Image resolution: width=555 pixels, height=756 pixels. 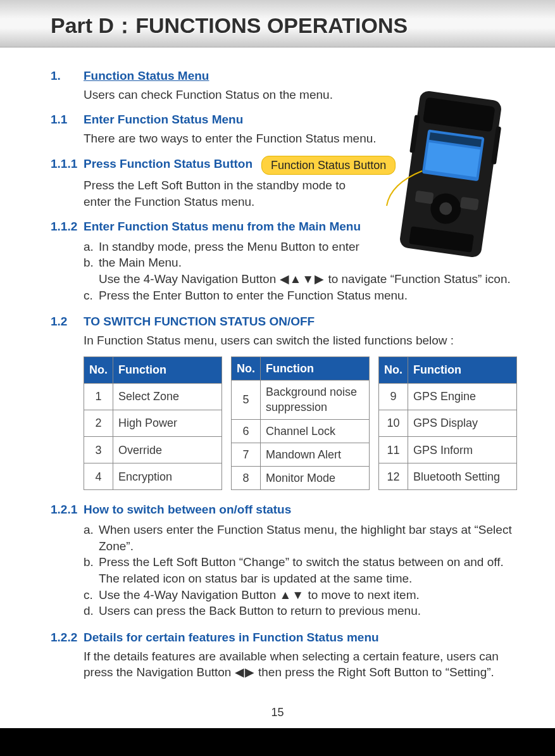 I want to click on step-d: d.Users can press the Back Button to ret…, so click(x=300, y=611).